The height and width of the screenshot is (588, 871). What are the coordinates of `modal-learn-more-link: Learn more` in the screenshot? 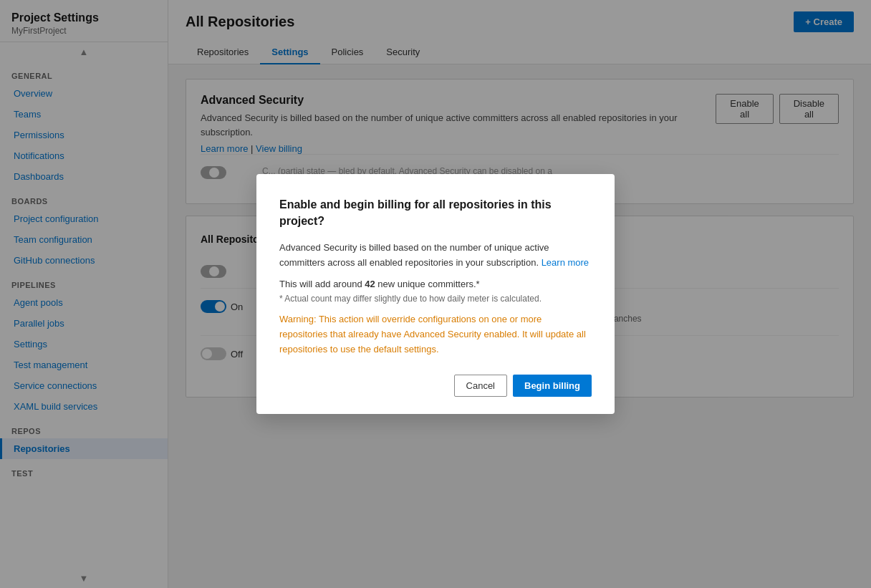 It's located at (565, 262).